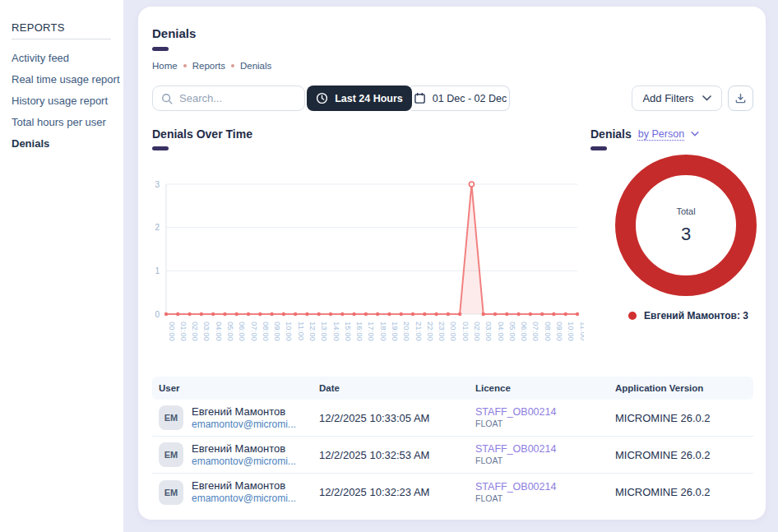 Image resolution: width=778 pixels, height=532 pixels. What do you see at coordinates (372, 331) in the screenshot?
I see `x-tick-label: 17:00` at bounding box center [372, 331].